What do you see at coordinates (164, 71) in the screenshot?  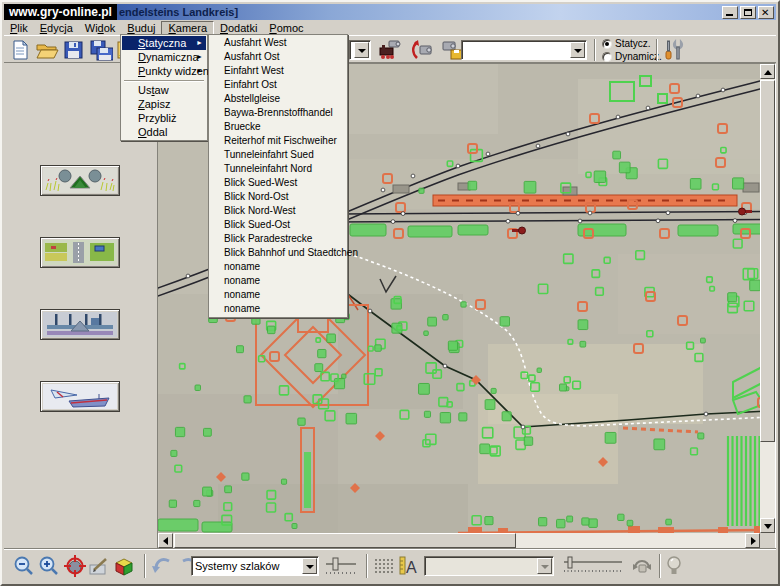 I see `camera-menu-item-punkty-widzenia: Punkty widzenia►` at bounding box center [164, 71].